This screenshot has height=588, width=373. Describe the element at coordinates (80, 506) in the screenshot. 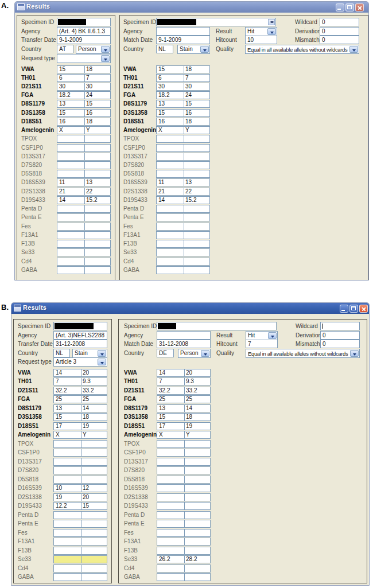

I see `locus-pair-left: 12.215` at that location.